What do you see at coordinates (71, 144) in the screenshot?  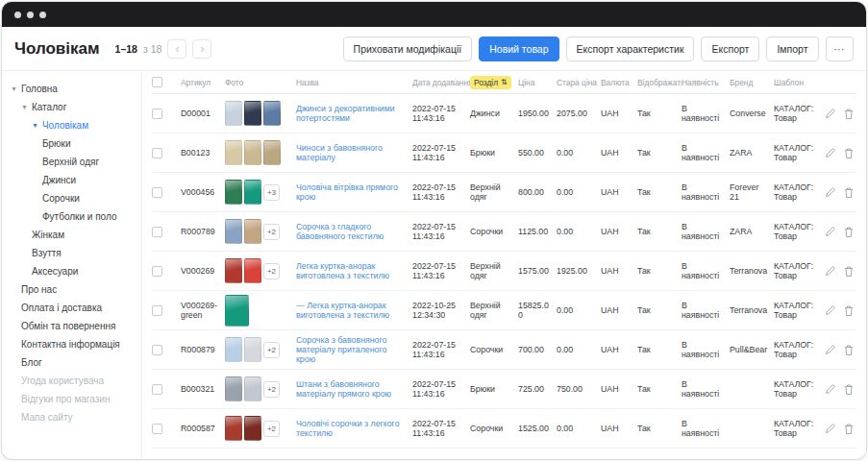 I see `sidebar-item: Брюки` at bounding box center [71, 144].